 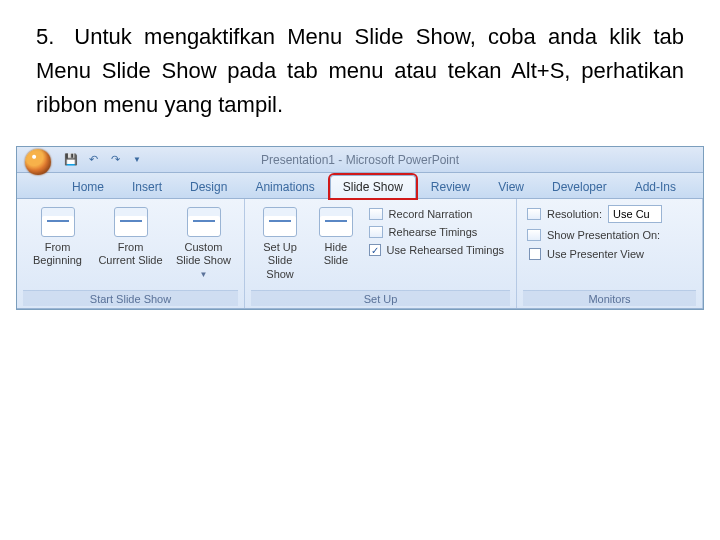 I want to click on redo-icon: ↷, so click(x=115, y=160).